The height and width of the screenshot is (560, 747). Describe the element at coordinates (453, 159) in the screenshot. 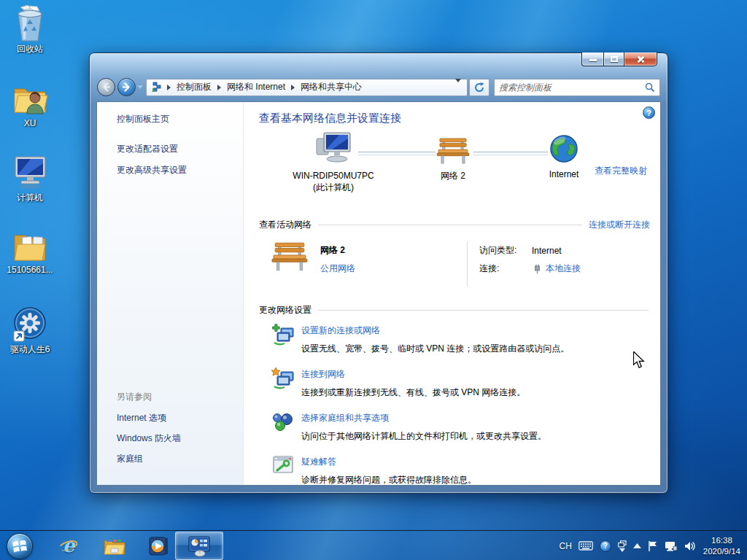

I see `map-node-network: 网络 2` at that location.